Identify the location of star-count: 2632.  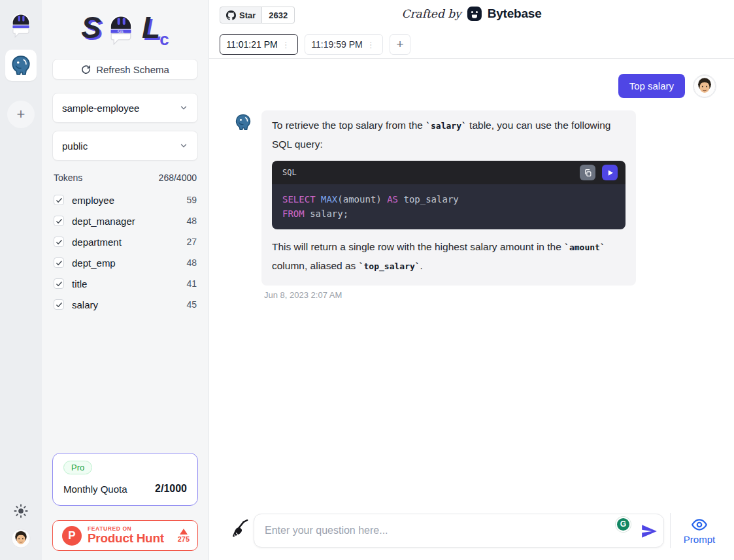
(278, 15).